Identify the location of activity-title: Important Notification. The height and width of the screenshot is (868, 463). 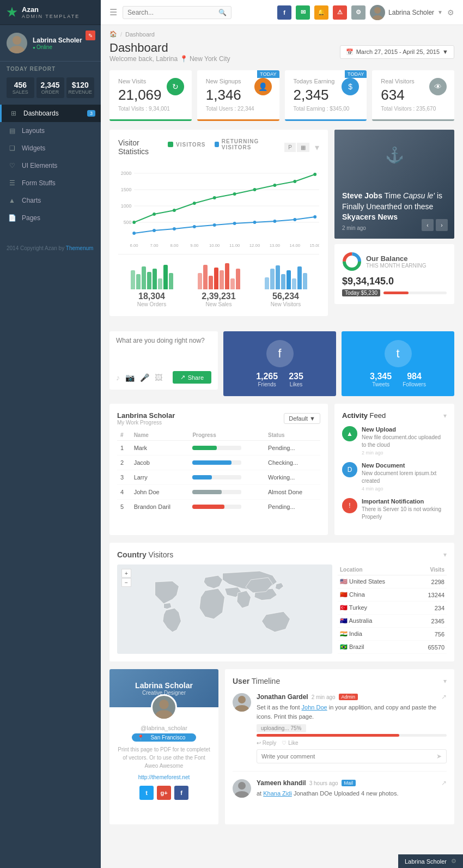
(404, 501).